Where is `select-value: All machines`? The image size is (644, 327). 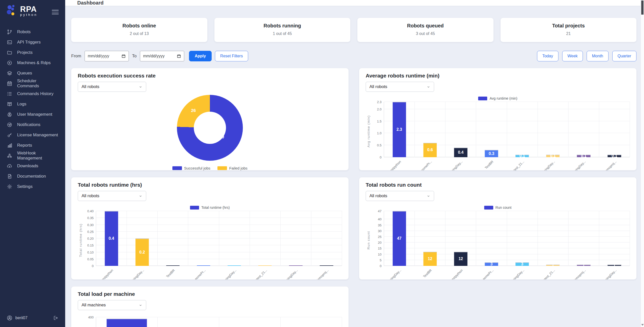
select-value: All machines is located at coordinates (94, 305).